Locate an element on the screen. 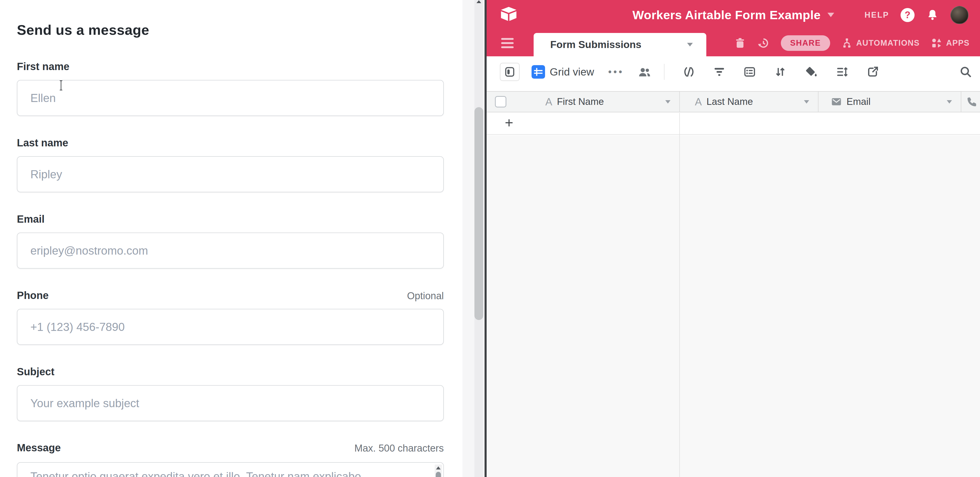 The width and height of the screenshot is (980, 477). phone-input is located at coordinates (231, 327).